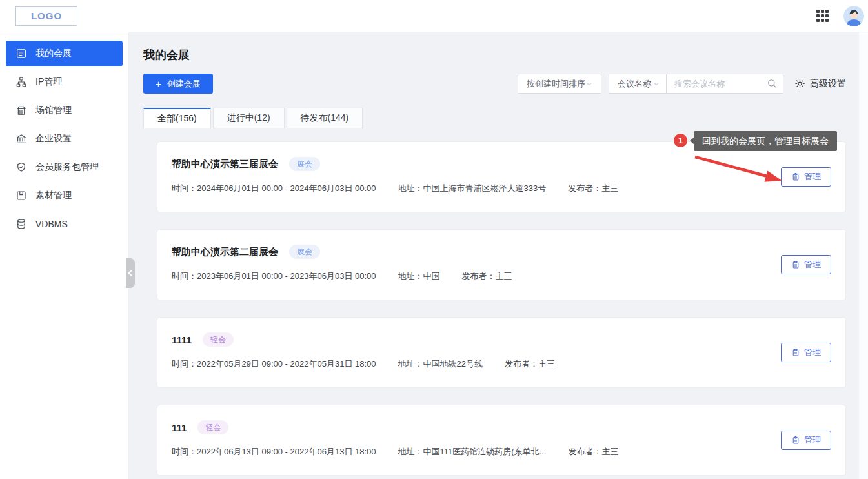 This screenshot has width=868, height=479. I want to click on time-value: 2022年05月29日 09:00 - 2022年05月31日 18:00, so click(287, 364).